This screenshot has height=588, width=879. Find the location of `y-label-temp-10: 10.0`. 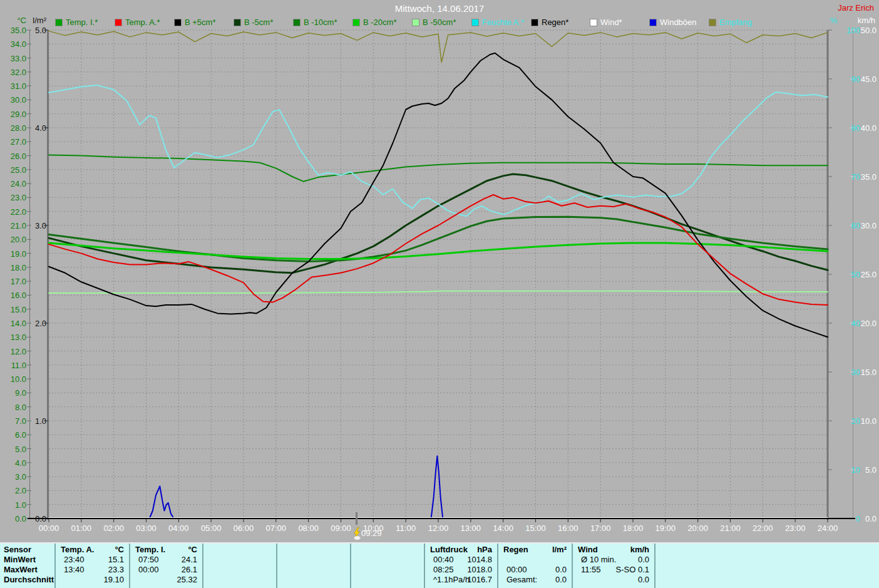

y-label-temp-10: 10.0 is located at coordinates (14, 379).